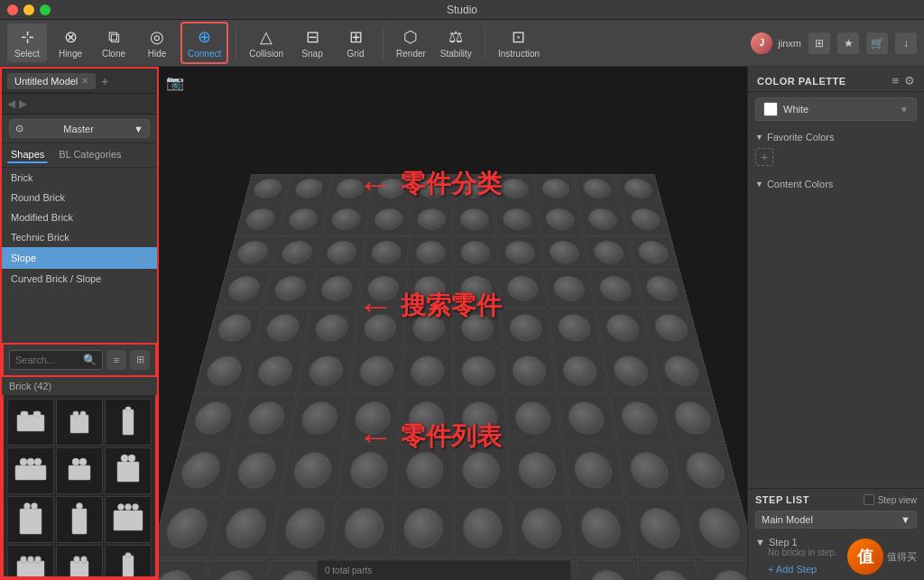 This screenshot has height=580, width=924. Describe the element at coordinates (836, 500) in the screenshot. I see `step-list-header: STEP LIST Step view` at that location.